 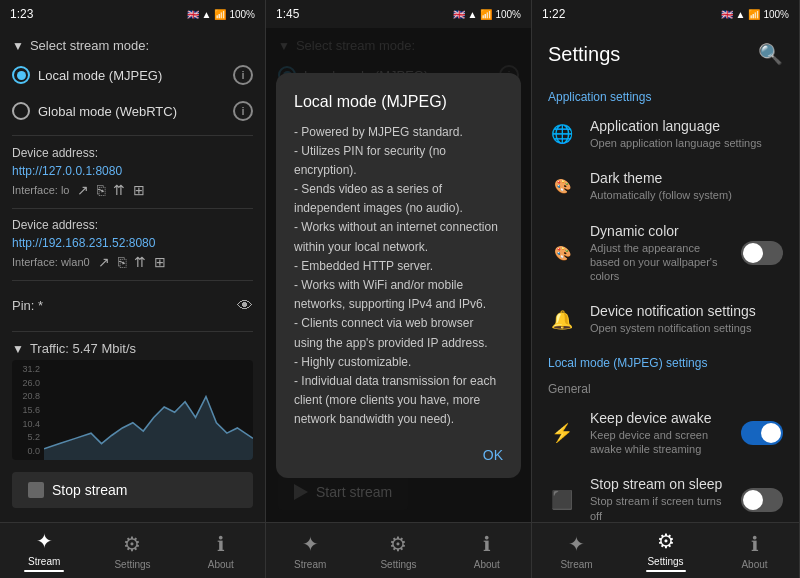 I want to click on stream-nav-label-2: Stream, so click(x=310, y=564).